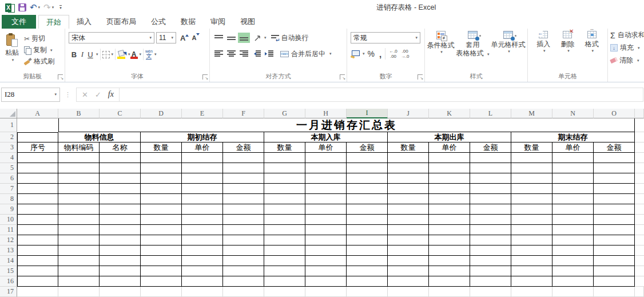 The image size is (644, 297). What do you see at coordinates (120, 189) in the screenshot?
I see `cell-C7` at bounding box center [120, 189].